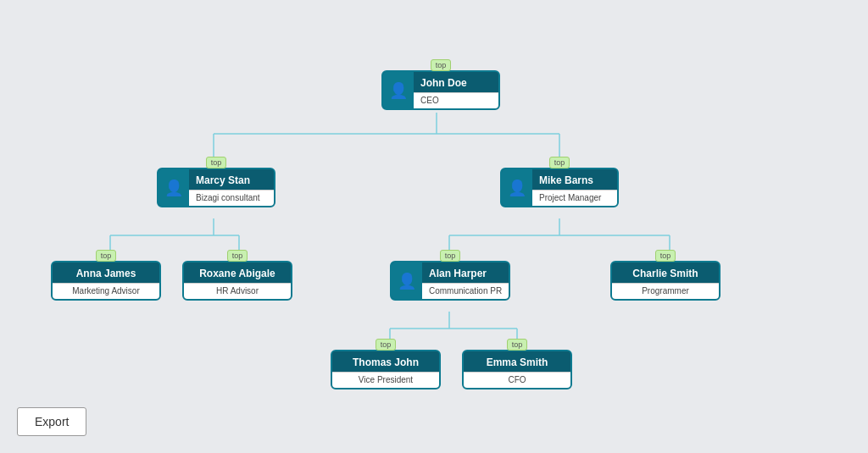 This screenshot has height=453, width=868. Describe the element at coordinates (231, 180) in the screenshot. I see `marcy-name: Marcy Stan` at that location.